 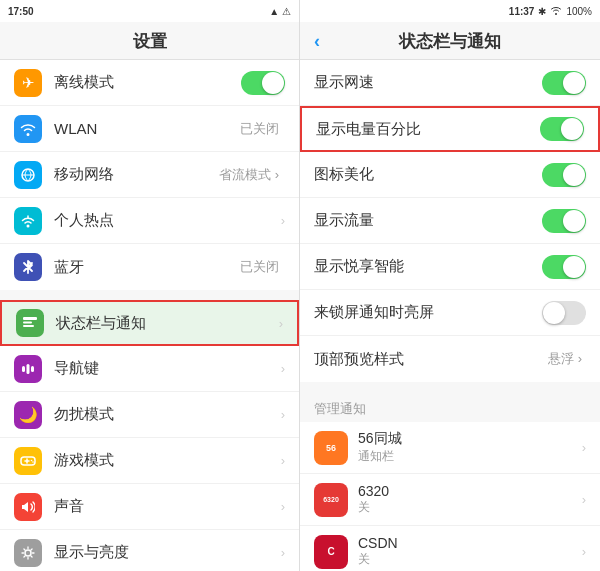 I want to click on left-status-icons: ▲ ⚠, so click(x=280, y=12).